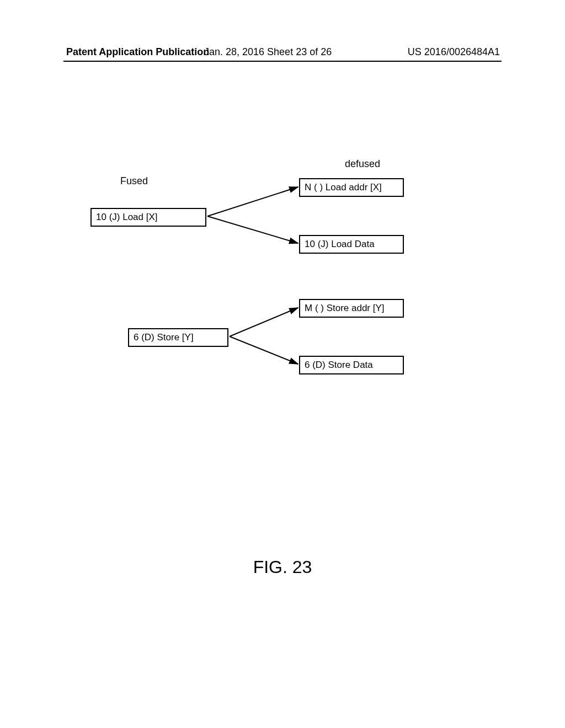 The image size is (565, 728). I want to click on figure-caption: FIG. 23, so click(282, 567).